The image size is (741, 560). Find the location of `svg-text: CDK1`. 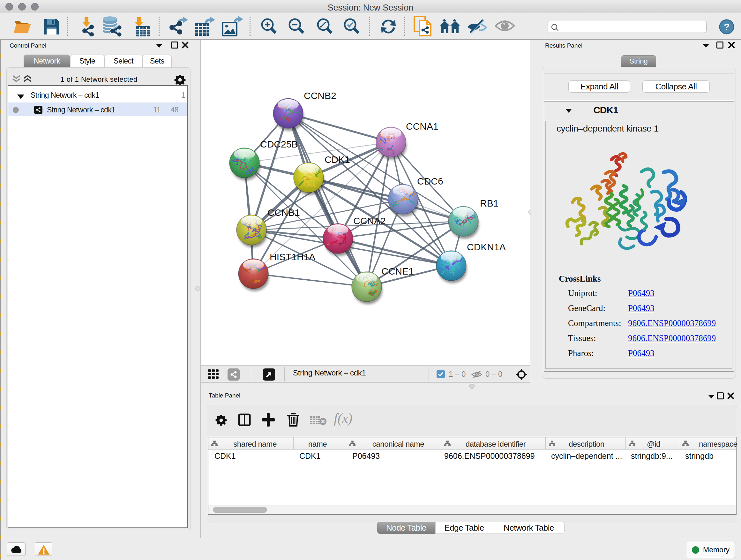

svg-text: CDK1 is located at coordinates (337, 160).